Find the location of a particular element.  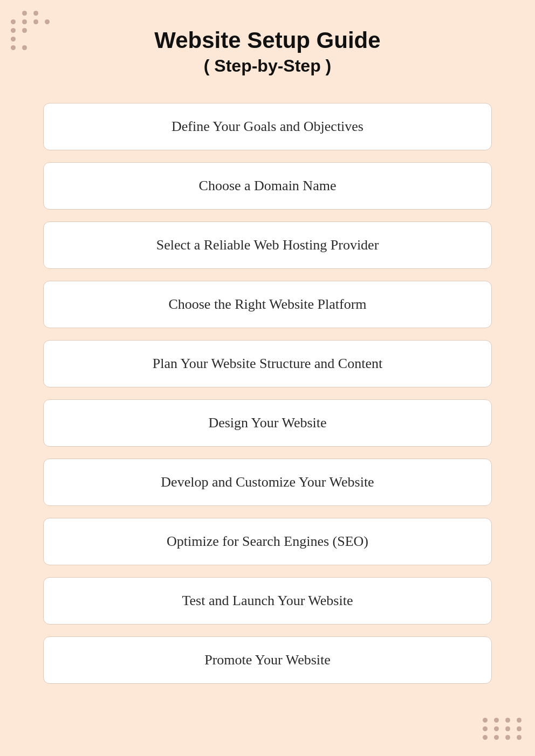

step-label-7: Develop and Customize Your Website is located at coordinates (268, 482).